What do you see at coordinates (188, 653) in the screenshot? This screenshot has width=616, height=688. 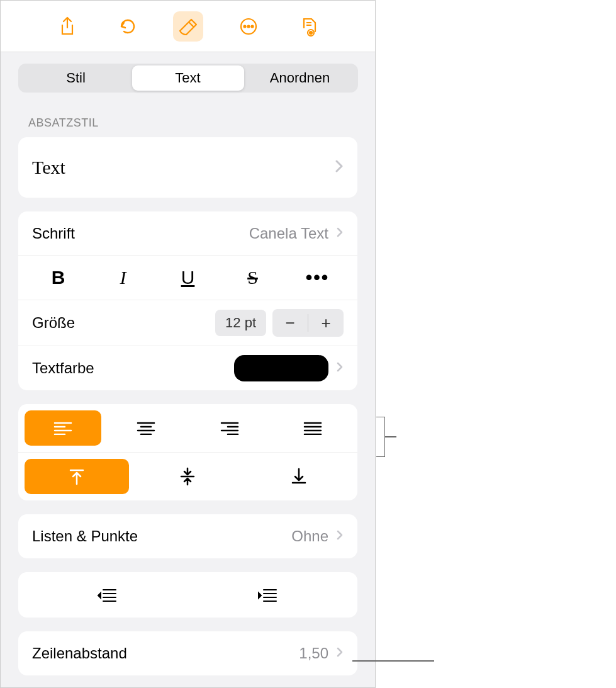 I see `line-spacing-card: Zeilenabstand 1,50` at bounding box center [188, 653].